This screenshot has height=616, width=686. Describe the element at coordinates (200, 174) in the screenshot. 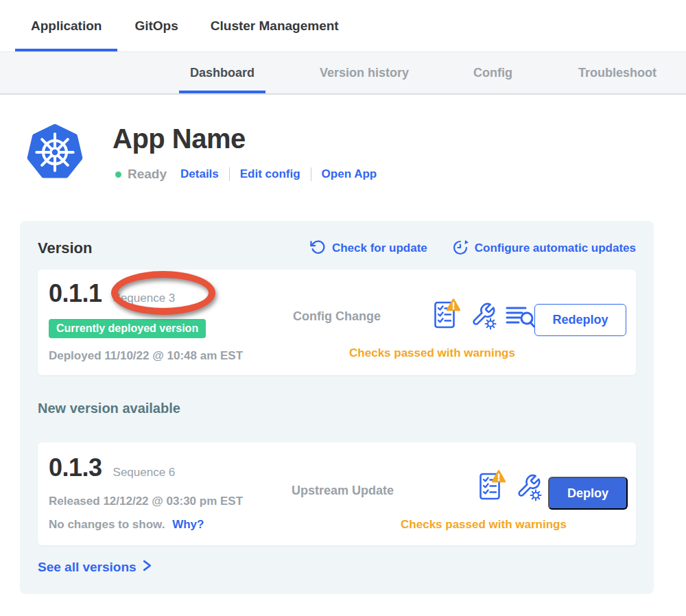

I see `details-link: Details` at that location.